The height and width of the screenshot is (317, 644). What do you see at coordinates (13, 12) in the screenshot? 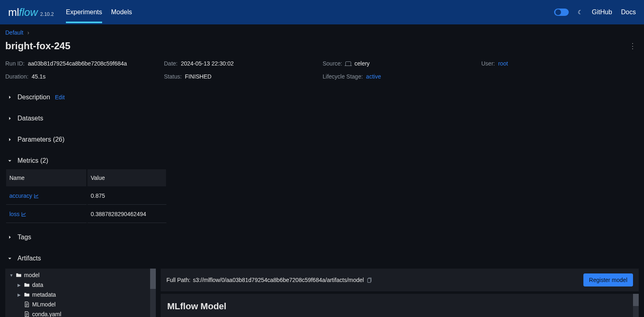
I see `logo-ml: ml` at bounding box center [13, 12].